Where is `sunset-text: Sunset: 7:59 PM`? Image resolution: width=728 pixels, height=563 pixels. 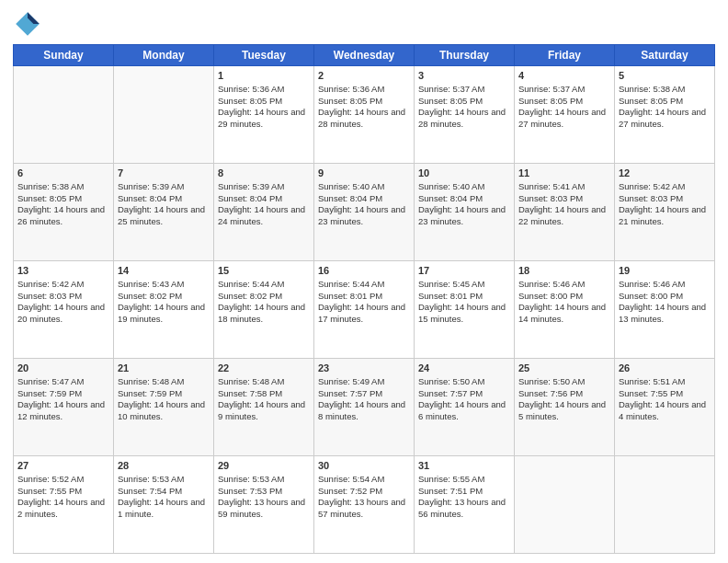
sunset-text: Sunset: 7:59 PM is located at coordinates (50, 394).